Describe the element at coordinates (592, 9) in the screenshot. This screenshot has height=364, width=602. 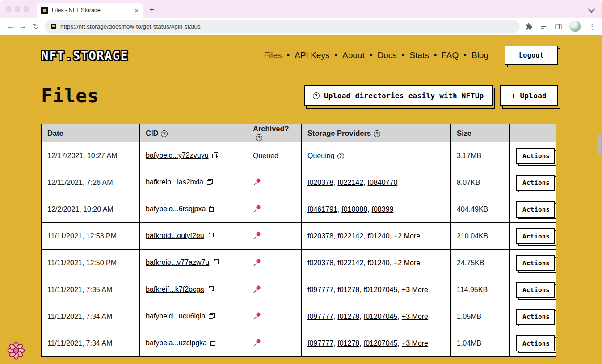
I see `tab-search-chevron-icon` at that location.